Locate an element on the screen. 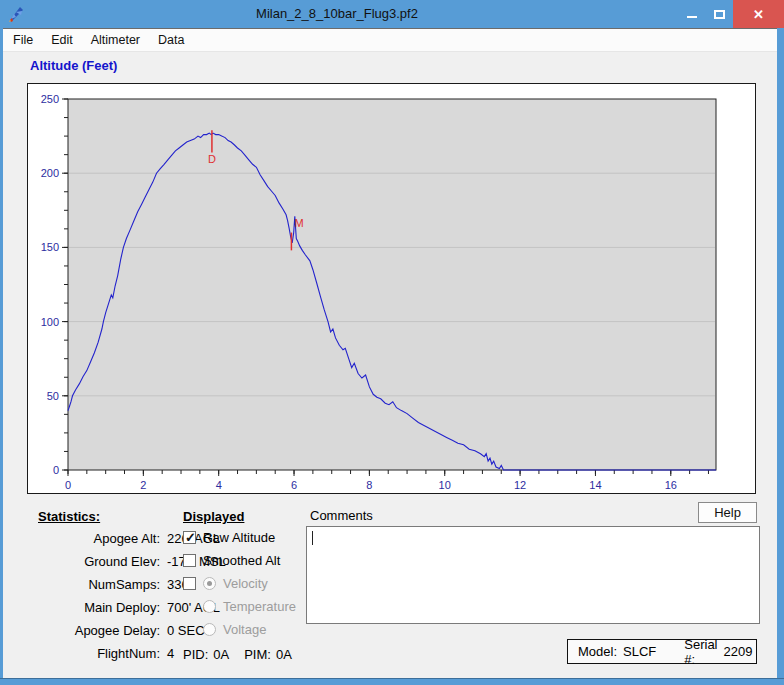 The height and width of the screenshot is (685, 784). aux-channel-checkbox is located at coordinates (190, 584).